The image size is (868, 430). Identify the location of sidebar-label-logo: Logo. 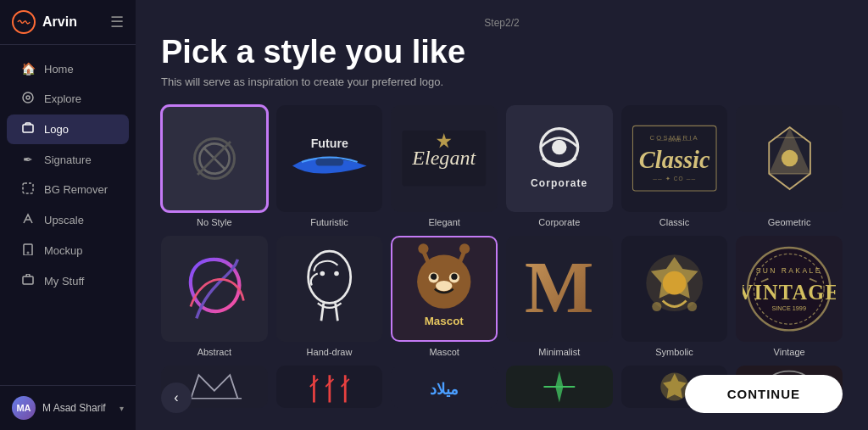
(56, 129).